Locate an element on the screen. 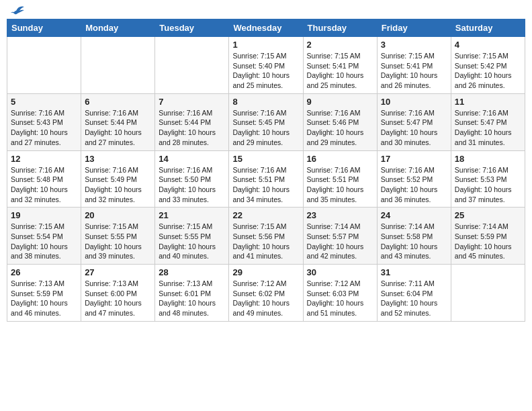 This screenshot has width=532, height=411. day-number: 29 is located at coordinates (266, 273).